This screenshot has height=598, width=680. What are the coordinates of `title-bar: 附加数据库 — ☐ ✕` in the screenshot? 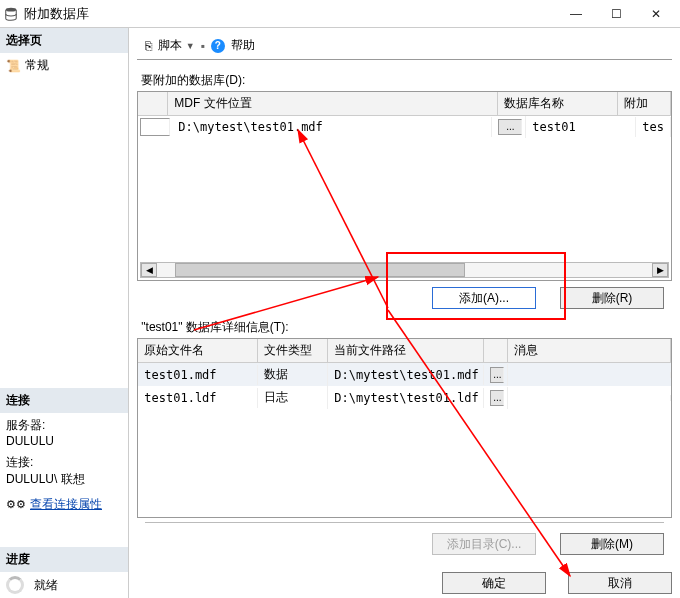 It's located at (340, 14).